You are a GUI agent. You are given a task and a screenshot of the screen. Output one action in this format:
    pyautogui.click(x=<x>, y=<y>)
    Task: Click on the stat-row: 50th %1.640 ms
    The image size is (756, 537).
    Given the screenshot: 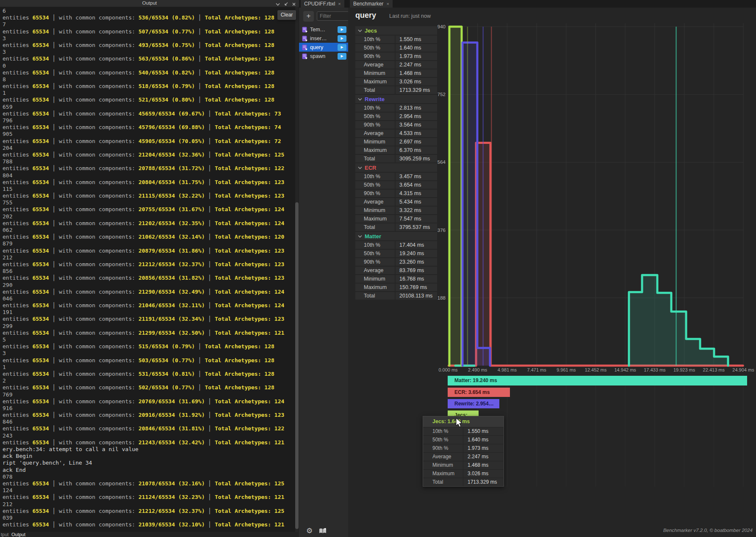 What is the action you would take?
    pyautogui.click(x=396, y=48)
    